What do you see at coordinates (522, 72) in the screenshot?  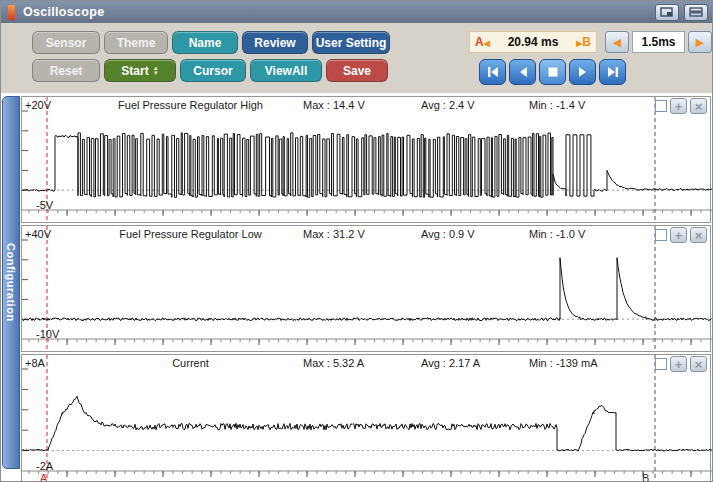 I see `step-back-button` at bounding box center [522, 72].